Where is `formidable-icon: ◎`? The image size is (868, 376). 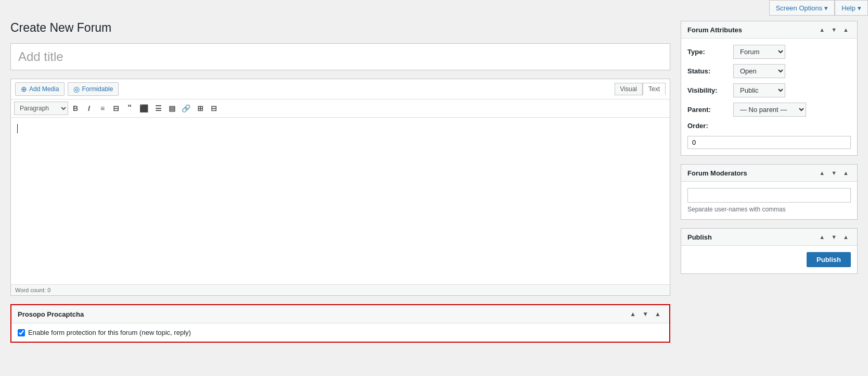
formidable-icon: ◎ is located at coordinates (76, 89).